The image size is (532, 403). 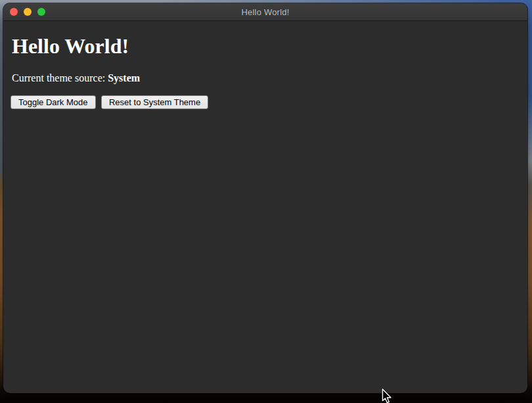 What do you see at coordinates (41, 12) in the screenshot?
I see `zoom-button` at bounding box center [41, 12].